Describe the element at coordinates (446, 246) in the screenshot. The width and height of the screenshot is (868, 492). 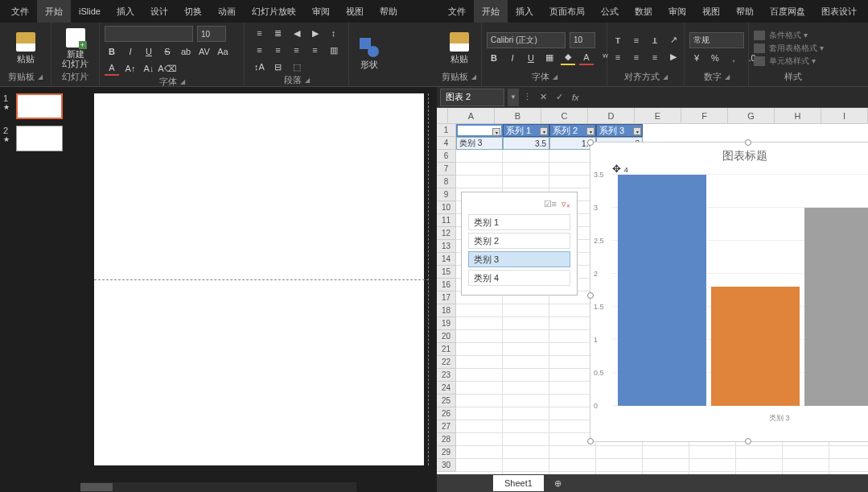
I see `row-header-13: 13` at that location.